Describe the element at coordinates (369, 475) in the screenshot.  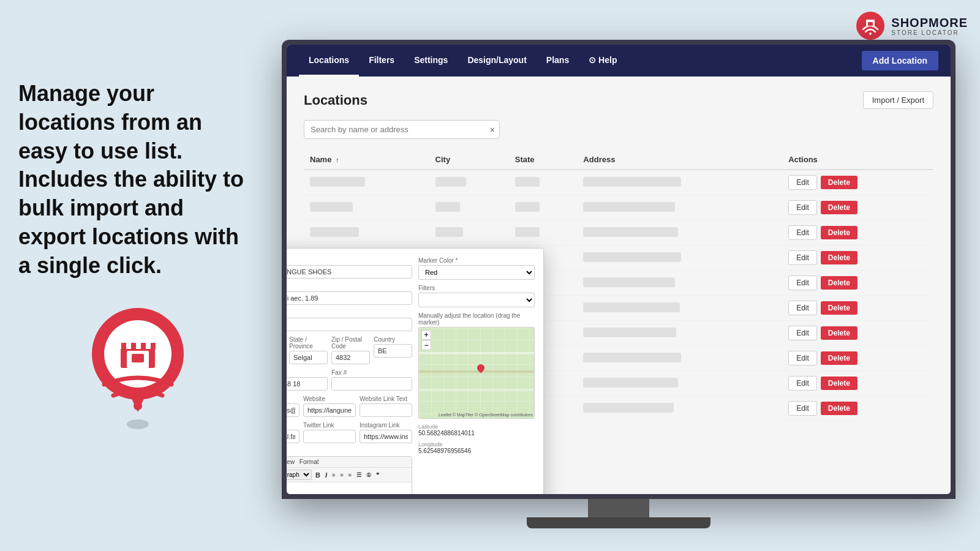
I see `ordered-list-btn: ①` at that location.